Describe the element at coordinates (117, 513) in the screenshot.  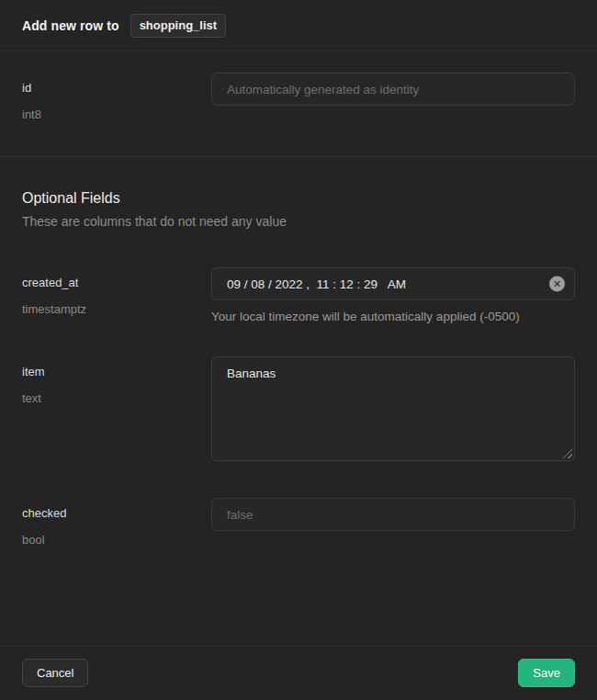
I see `field-label-checked: checked` at that location.